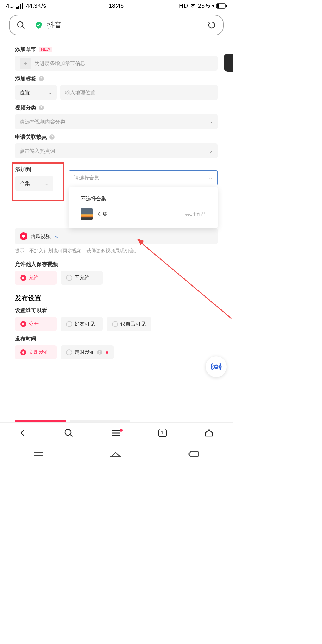  Describe the element at coordinates (20, 6) in the screenshot. I see `signal-icon` at that location.